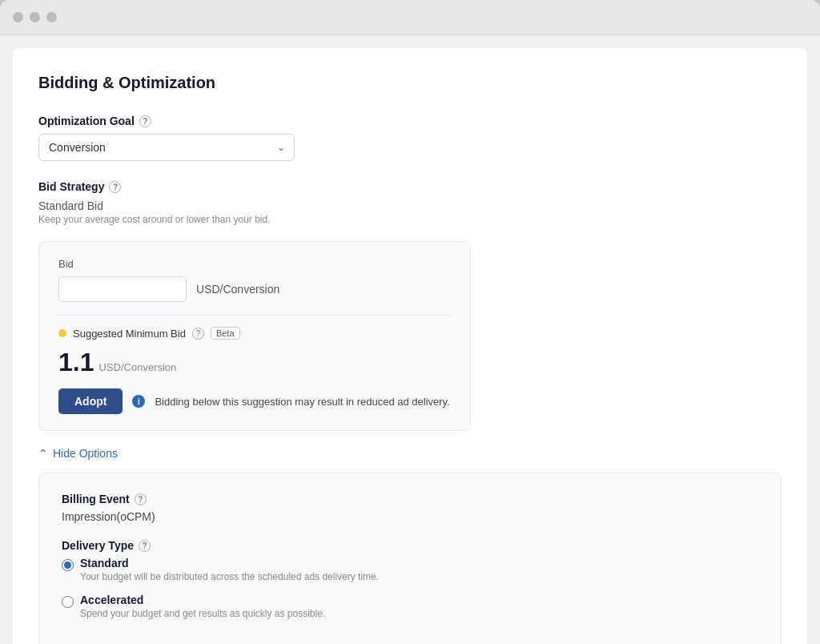 This screenshot has height=644, width=820. Describe the element at coordinates (410, 219) in the screenshot. I see `bid-strategy-description: Keep your average cost around or lower t…` at that location.